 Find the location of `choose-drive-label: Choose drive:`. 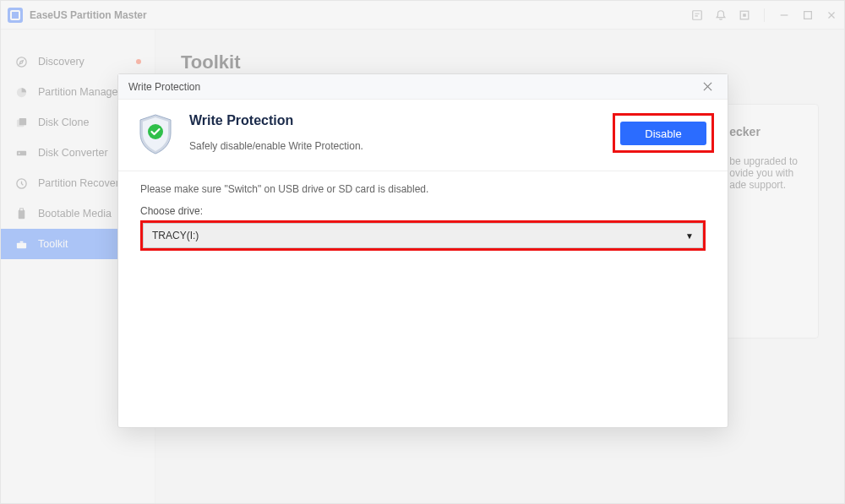

choose-drive-label: Choose drive: is located at coordinates (422, 211).